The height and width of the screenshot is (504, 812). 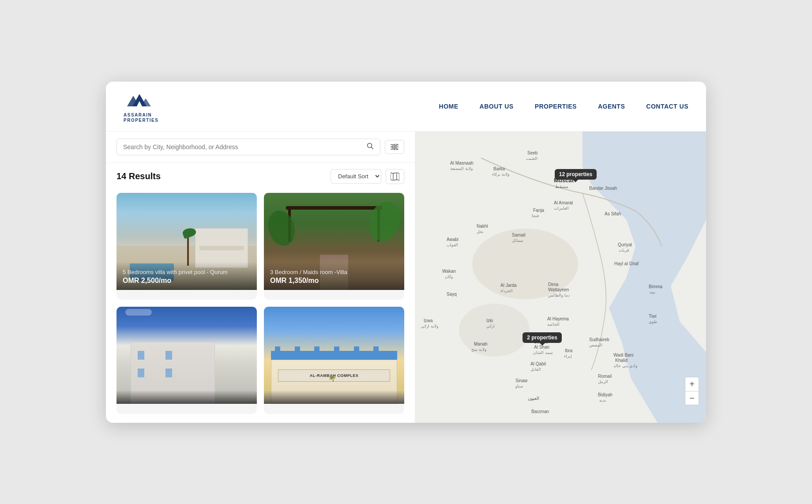 I want to click on svg-text: Al Amarat, so click(x=564, y=203).